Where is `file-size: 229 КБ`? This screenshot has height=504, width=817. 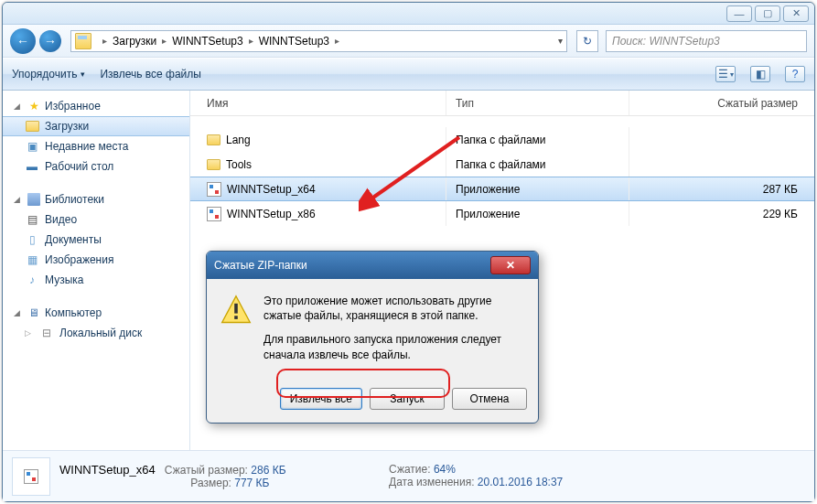 file-size: 229 КБ is located at coordinates (722, 214).